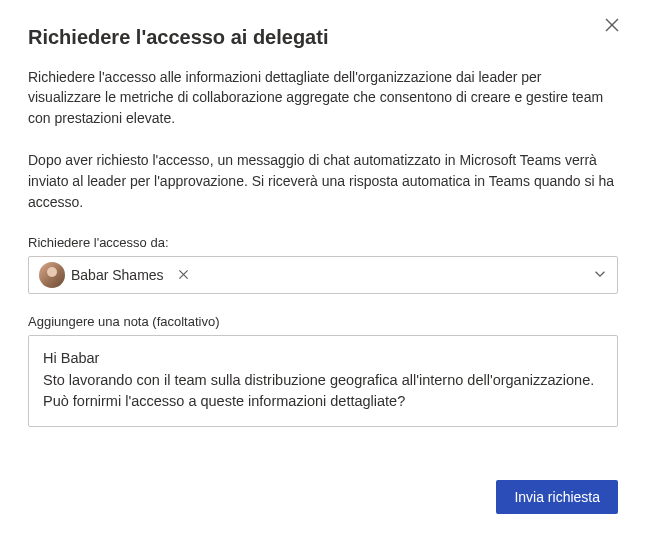  I want to click on request-from-label: Richiedere l'accesso da:, so click(323, 242).